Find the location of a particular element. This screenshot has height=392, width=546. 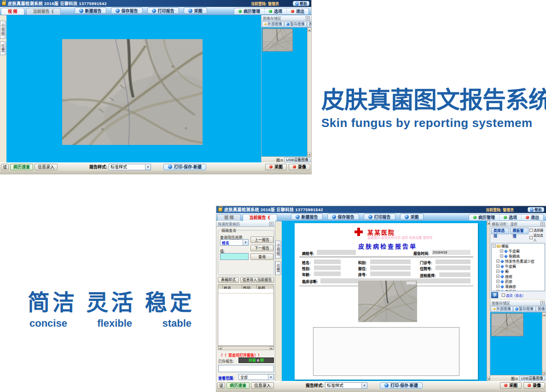

side-tab-position: 位置 is located at coordinates (3, 48).